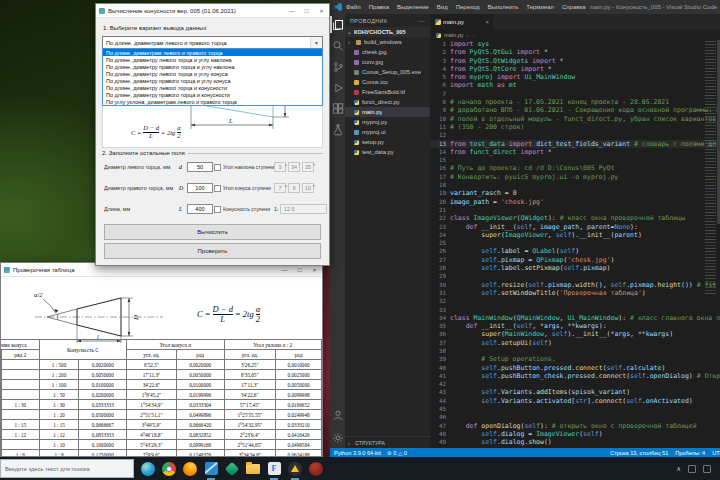 Image resolution: width=720 pixels, height=480 pixels. What do you see at coordinates (575, 285) in the screenshot?
I see `code-line: 30 self.resize(self.pixmap.width(), self…` at bounding box center [575, 285].